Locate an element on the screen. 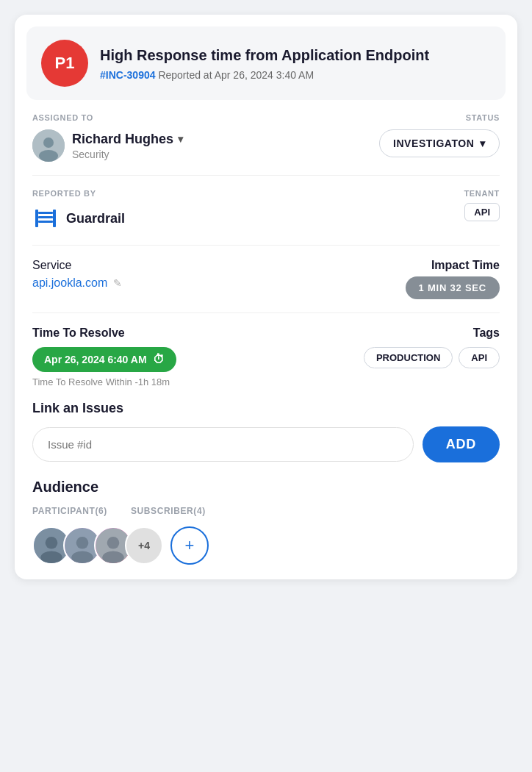  tag-production: PRODUCTION is located at coordinates (409, 357).